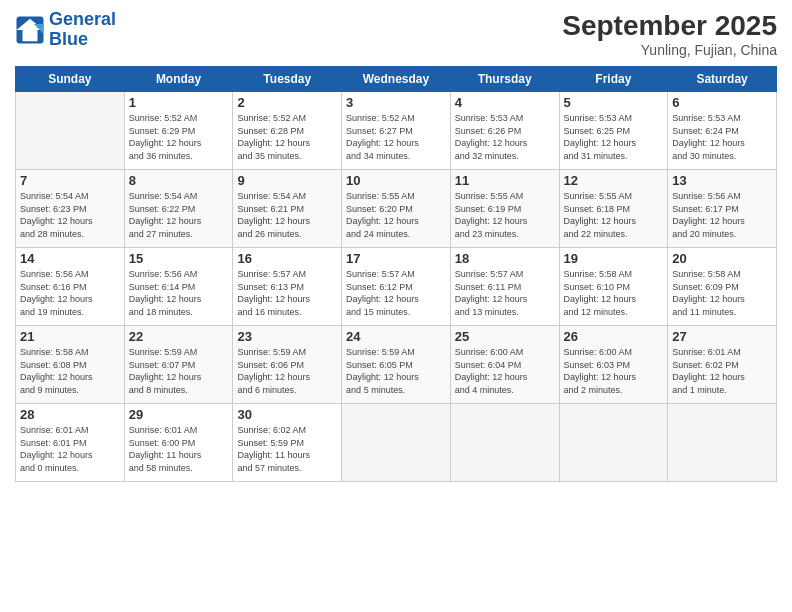 The width and height of the screenshot is (792, 612). What do you see at coordinates (614, 365) in the screenshot?
I see `day-cell: 26Sunrise: 6:00 AM Sunset: 6:03 PM Dayli…` at bounding box center [614, 365].